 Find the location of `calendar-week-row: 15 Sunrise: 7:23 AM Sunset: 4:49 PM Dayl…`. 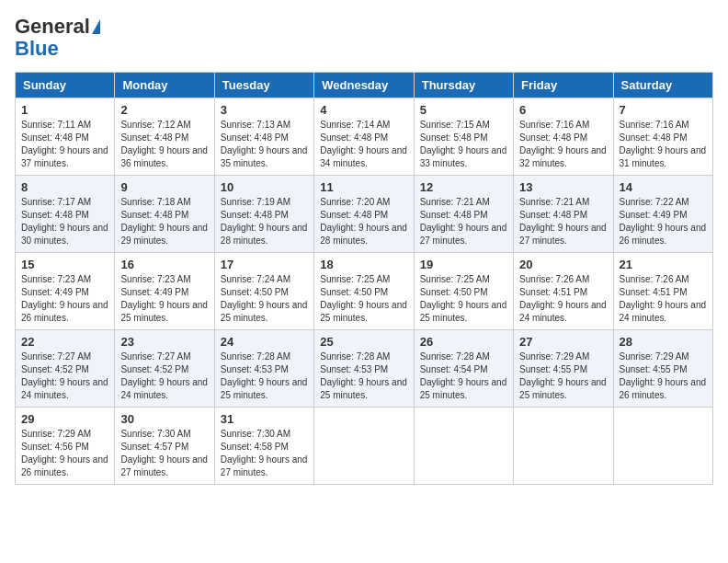

calendar-week-row: 15 Sunrise: 7:23 AM Sunset: 4:49 PM Dayl… is located at coordinates (364, 292).